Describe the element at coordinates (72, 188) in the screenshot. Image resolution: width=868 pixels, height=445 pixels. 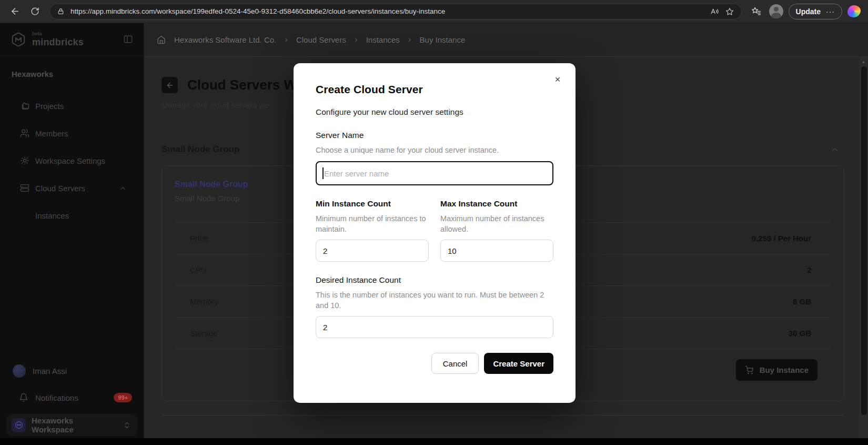
I see `sidebar-item-cloud-servers: Cloud Servers` at that location.